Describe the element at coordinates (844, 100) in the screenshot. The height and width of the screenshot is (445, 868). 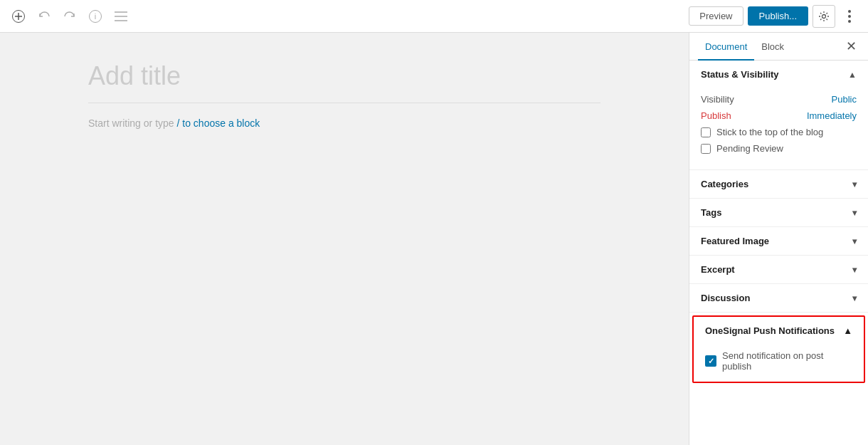
I see `visibility-value: Public` at that location.